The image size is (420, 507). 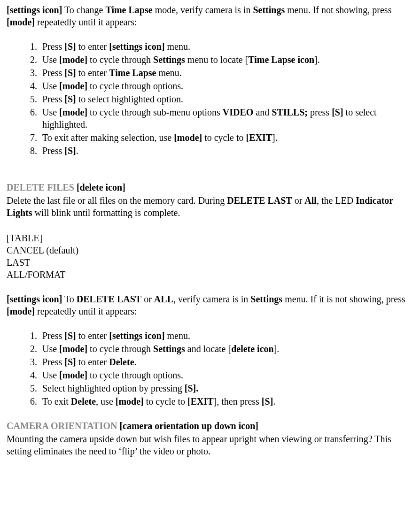 I want to click on camera-orientation-heading: CAMERA ORIENTATION [camera orientation u…, so click(x=210, y=426).